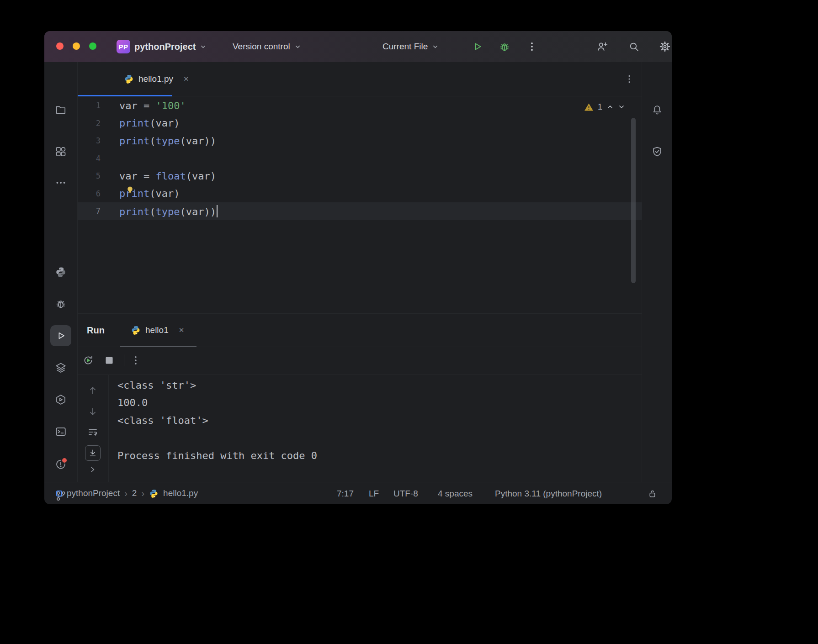 This screenshot has width=818, height=644. Describe the element at coordinates (61, 368) in the screenshot. I see `layers-icon` at that location.